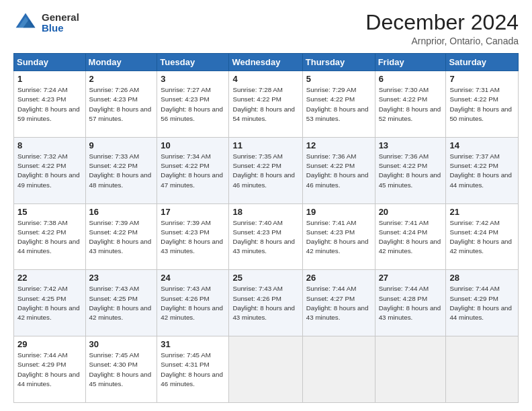 The width and height of the screenshot is (532, 411). I want to click on day-info: Sunrise: 7:35 AMSunset: 4:22 PMDaylight:…, so click(265, 171).